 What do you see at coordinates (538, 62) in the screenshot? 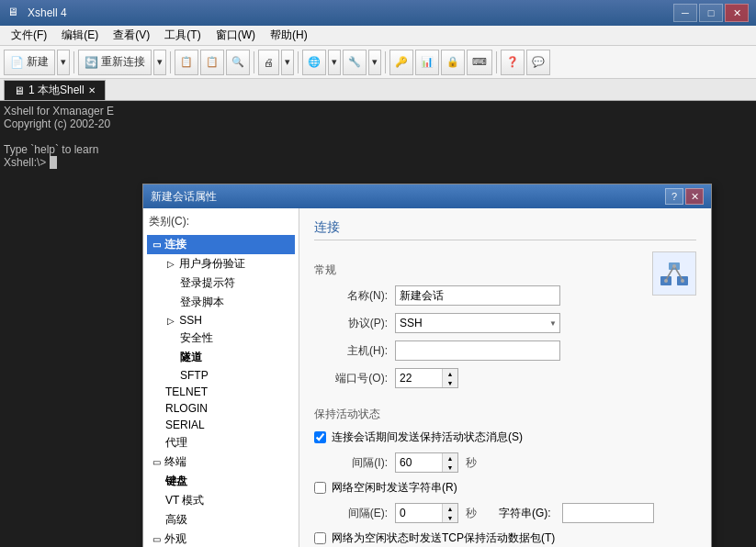
I see `chat-button: 💬` at bounding box center [538, 62].